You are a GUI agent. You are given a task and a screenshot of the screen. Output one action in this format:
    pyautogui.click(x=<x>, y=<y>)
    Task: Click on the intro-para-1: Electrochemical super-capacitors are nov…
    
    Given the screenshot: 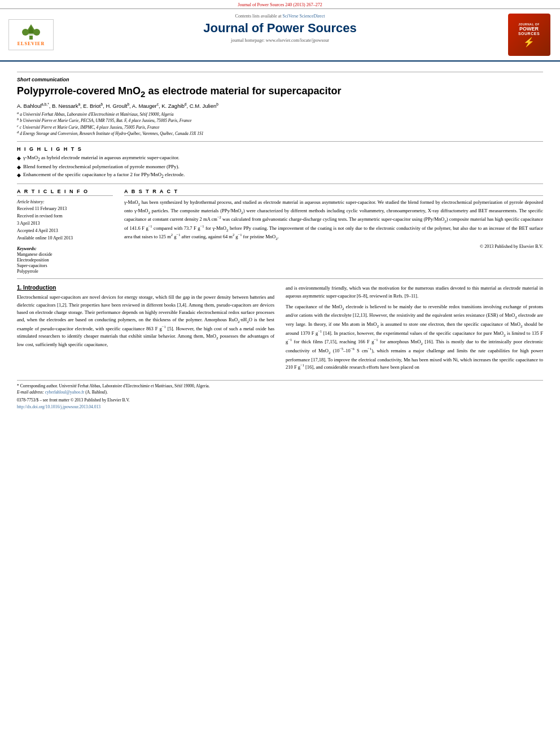 What is the action you would take?
    pyautogui.click(x=146, y=321)
    